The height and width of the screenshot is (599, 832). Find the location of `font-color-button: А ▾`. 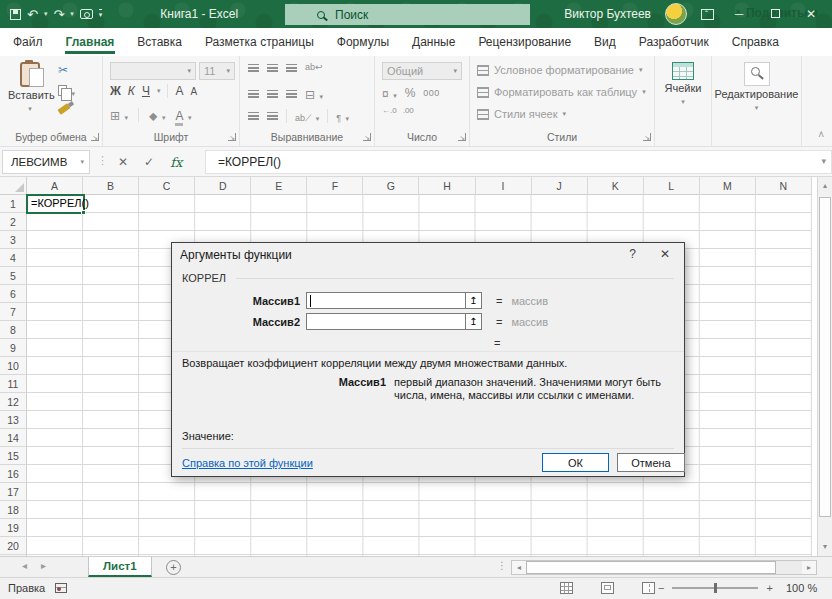

font-color-button: А ▾ is located at coordinates (183, 115).